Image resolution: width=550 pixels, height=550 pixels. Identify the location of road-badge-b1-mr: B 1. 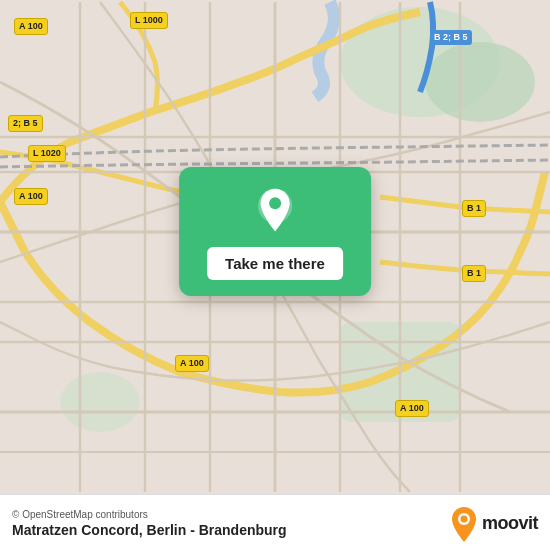
(474, 208).